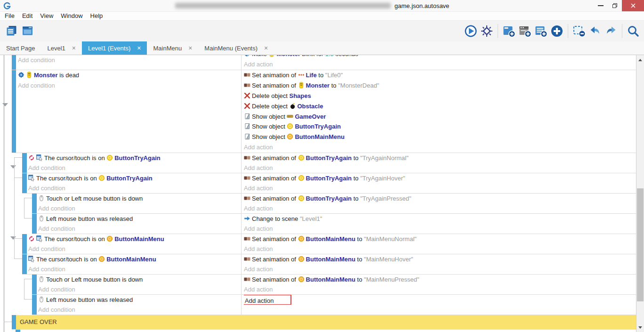 The height and width of the screenshot is (332, 644). What do you see at coordinates (9, 16) in the screenshot?
I see `menu-file: File` at bounding box center [9, 16].